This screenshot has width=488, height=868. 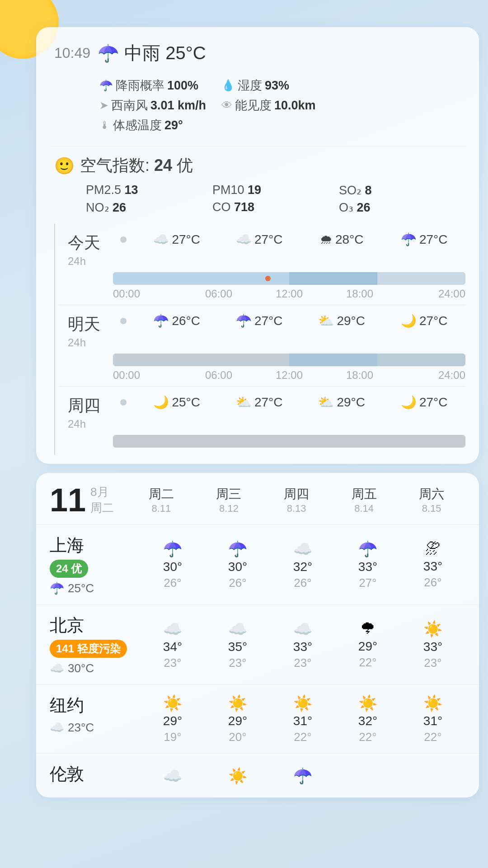 I want to click on shanghai-info: 上海 24 优 ☂️ 25°C, so click(x=95, y=565).